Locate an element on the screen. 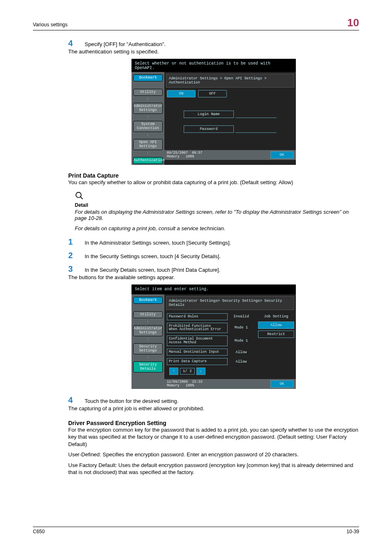 This screenshot has height=555, width=392. login-name-button: Login Name is located at coordinates (209, 114).